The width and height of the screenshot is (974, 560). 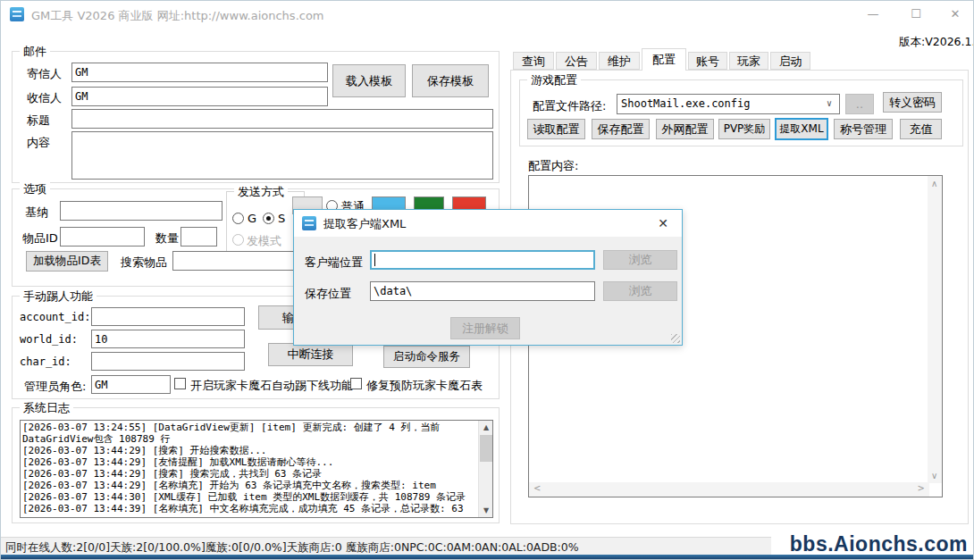 I want to click on auto-kick-checkbox, so click(x=181, y=384).